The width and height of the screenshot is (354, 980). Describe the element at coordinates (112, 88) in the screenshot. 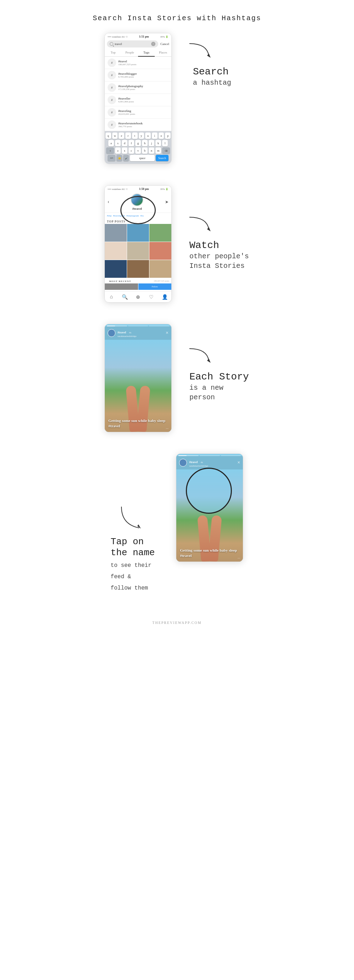

I see `hashtag-icon-2: #` at that location.